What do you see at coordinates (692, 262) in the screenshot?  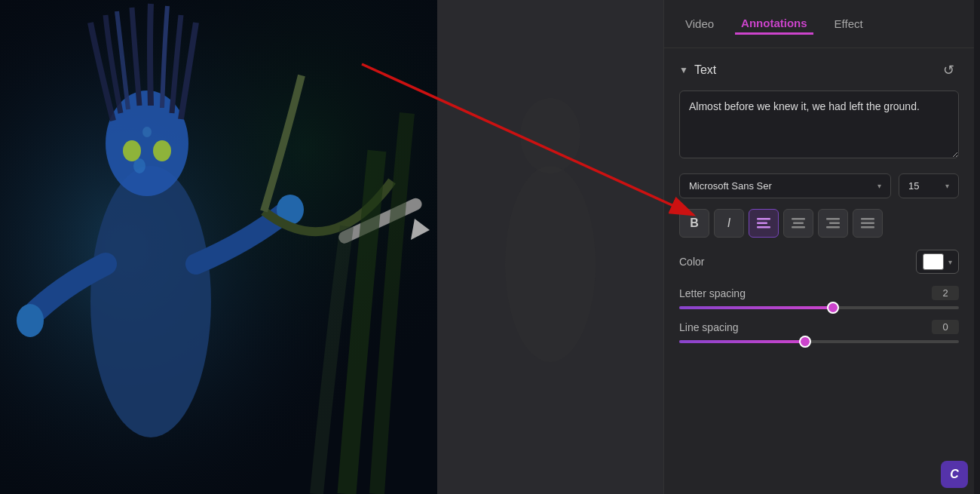 I see `color-label: Color` at bounding box center [692, 262].